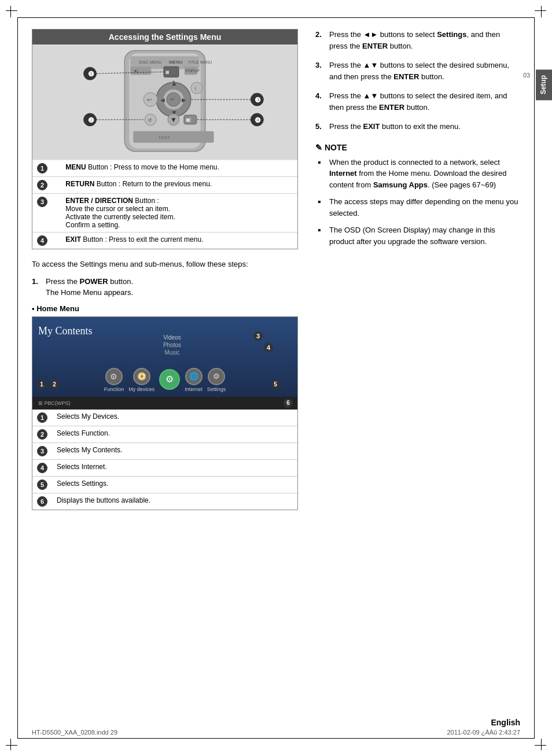 This screenshot has width=552, height=756. Describe the element at coordinates (535, 378) in the screenshot. I see `page-border-right` at that location.